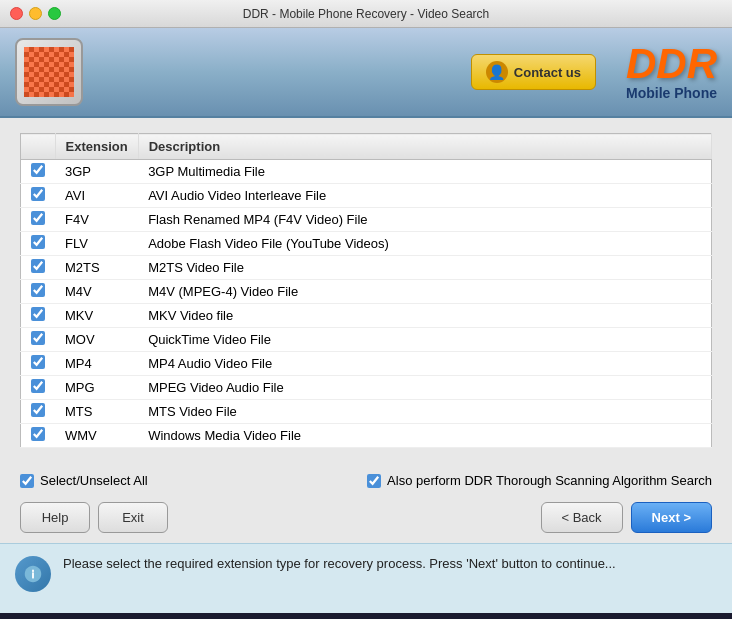 This screenshot has width=732, height=619. What do you see at coordinates (96, 292) in the screenshot?
I see `row-extension: M4V` at bounding box center [96, 292].